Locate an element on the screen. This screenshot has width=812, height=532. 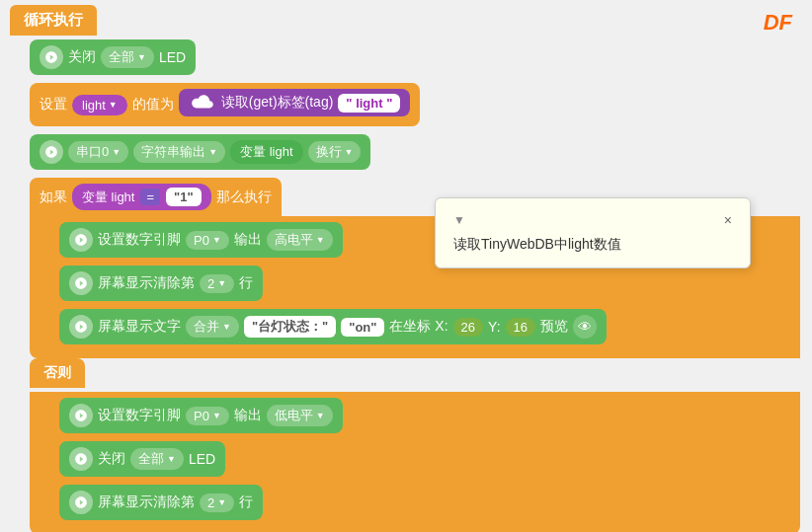
tooltip-close-button: × is located at coordinates (728, 220).